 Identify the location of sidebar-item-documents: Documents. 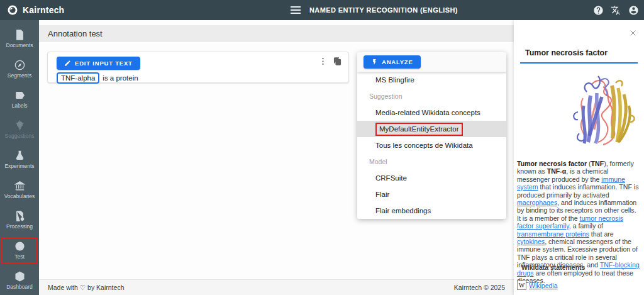
(19, 39).